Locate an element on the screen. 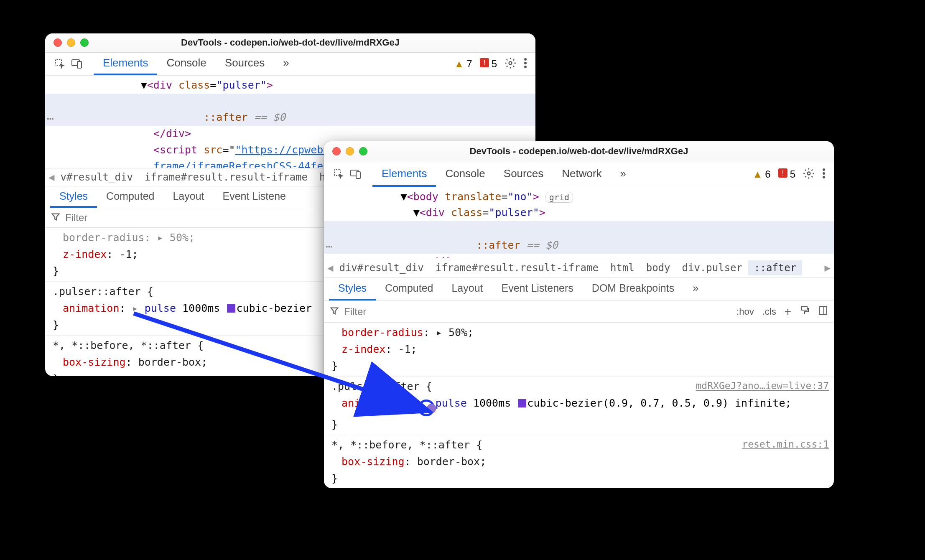 The height and width of the screenshot is (560, 925). animation-editor-icon: ⬤⬤ is located at coordinates (426, 408).